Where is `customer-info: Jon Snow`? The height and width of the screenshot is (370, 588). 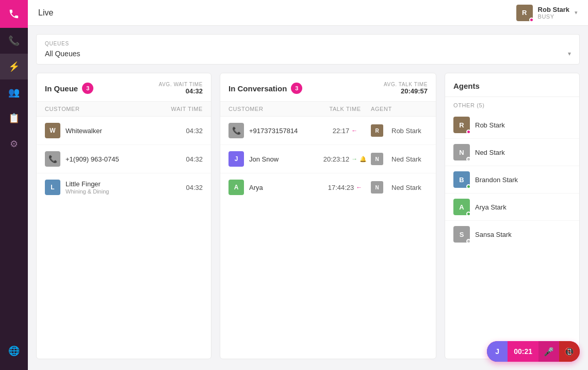 customer-info: Jon Snow is located at coordinates (284, 159).